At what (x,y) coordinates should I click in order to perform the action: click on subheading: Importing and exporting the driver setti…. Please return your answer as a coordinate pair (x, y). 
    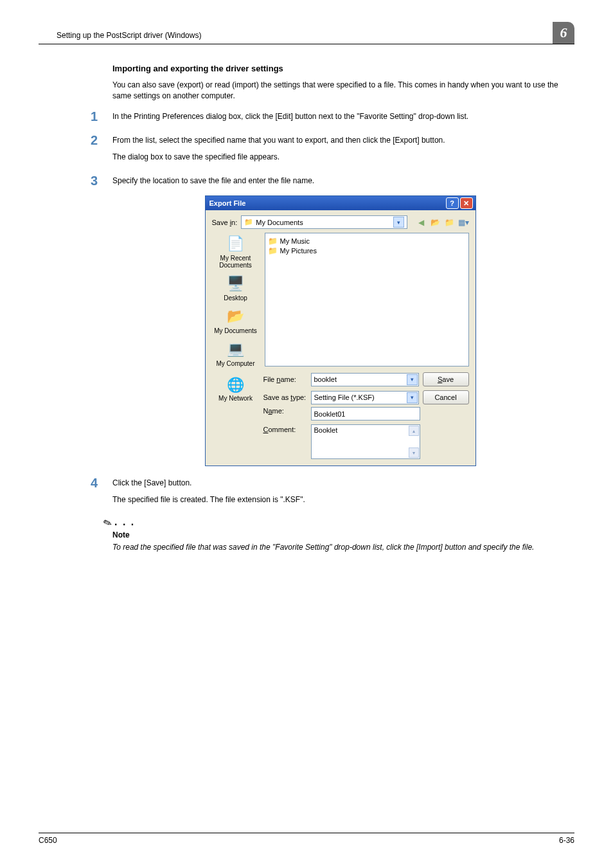
    Looking at the image, I should click on (341, 68).